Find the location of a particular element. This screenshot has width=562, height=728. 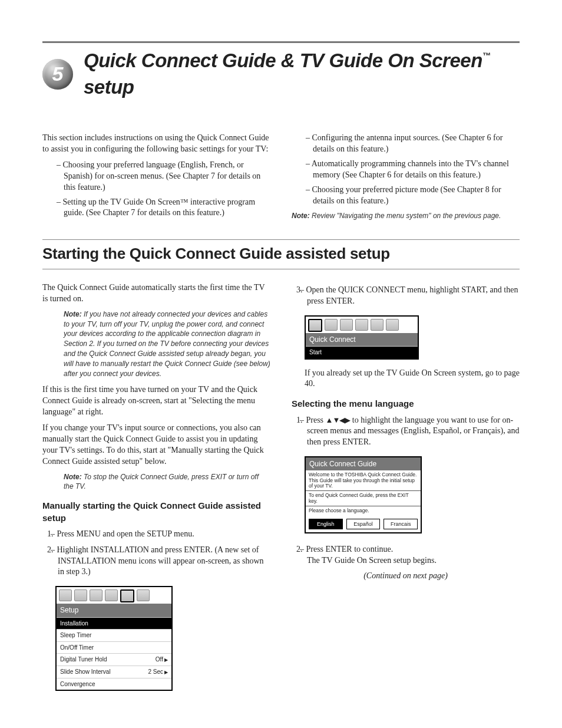

chapter-title-post: setup is located at coordinates (109, 87).